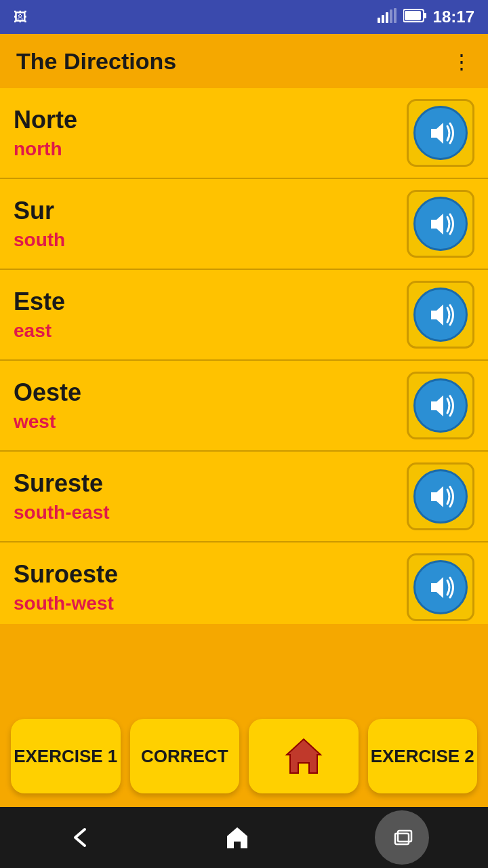  What do you see at coordinates (244, 756) in the screenshot?
I see `action-buttons: EXERCISE 1 CORRECT EXERCISE 2` at bounding box center [244, 756].